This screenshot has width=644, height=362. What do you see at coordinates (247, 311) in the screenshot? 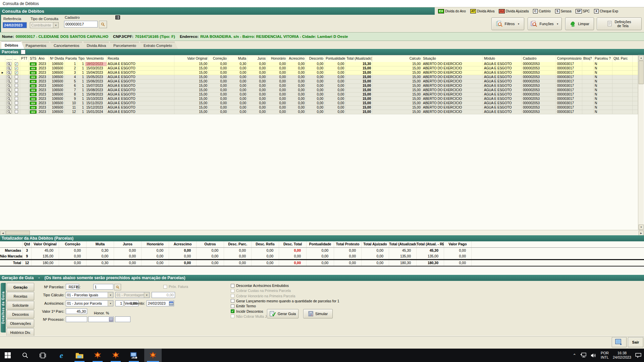
I see `checkbox-incidir-descontos: ✓Incidir Descontos` at bounding box center [247, 311].